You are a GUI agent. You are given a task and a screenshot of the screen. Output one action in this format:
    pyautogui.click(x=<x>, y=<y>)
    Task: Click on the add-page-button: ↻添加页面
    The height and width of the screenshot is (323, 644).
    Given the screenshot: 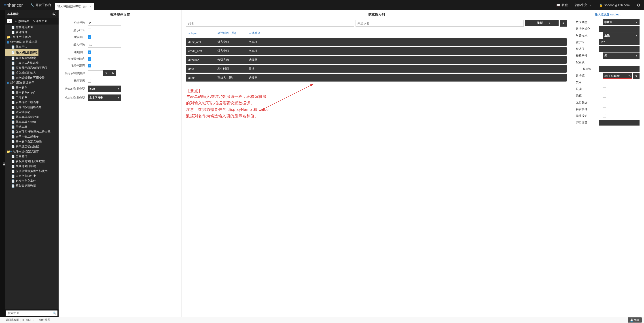 What is the action you would take?
    pyautogui.click(x=40, y=21)
    